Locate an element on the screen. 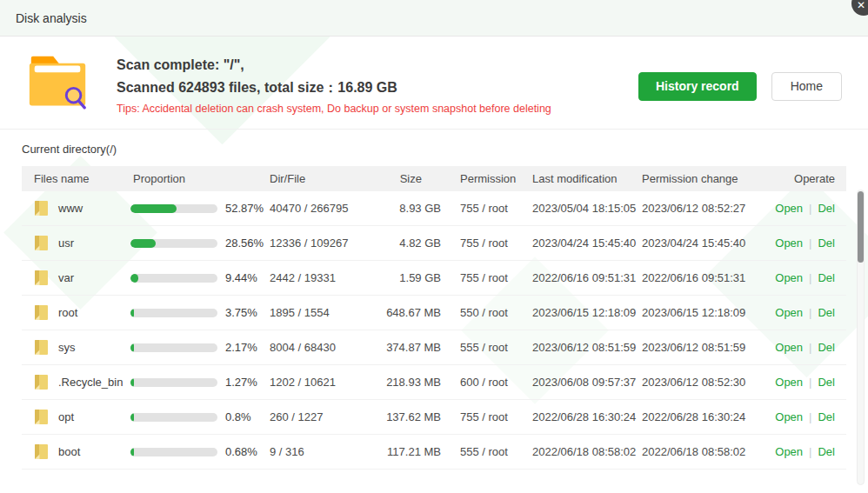 Image resolution: width=868 pixels, height=493 pixels. permission-change-value: 2023/04/24 15:45:40 is located at coordinates (699, 243).